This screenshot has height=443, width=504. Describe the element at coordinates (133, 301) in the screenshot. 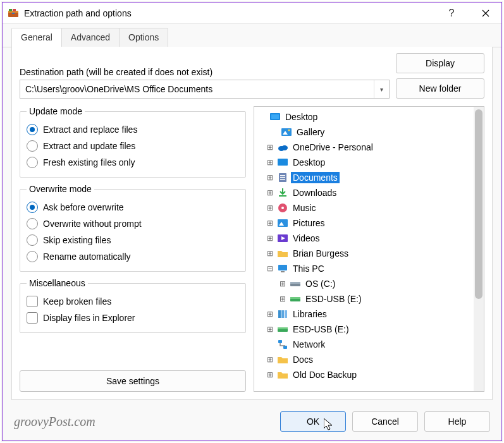

I see `check-keep-broken: Keep broken files` at that location.